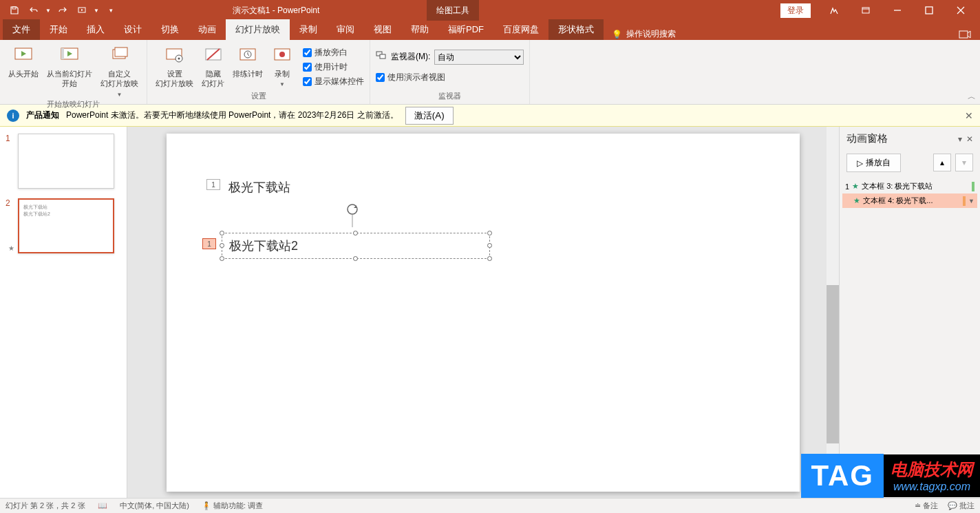 This screenshot has width=980, height=513. What do you see at coordinates (259, 187) in the screenshot?
I see `textbox-1: 极光下载站` at bounding box center [259, 187].